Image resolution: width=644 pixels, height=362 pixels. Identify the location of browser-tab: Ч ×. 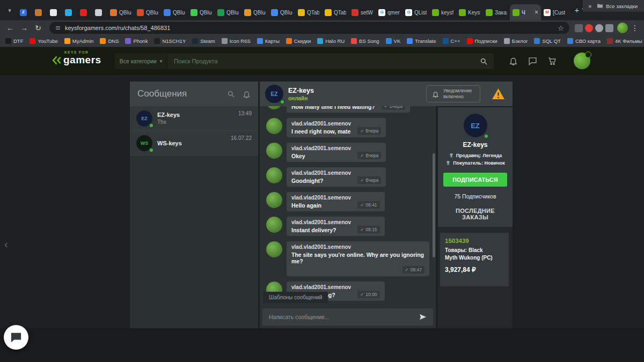
(525, 12).